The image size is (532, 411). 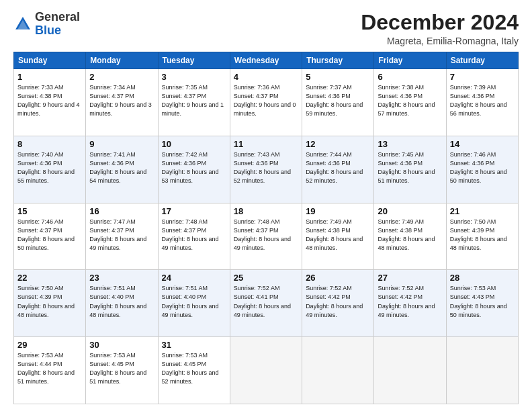 I want to click on header-sunday: Sunday, so click(x=50, y=60).